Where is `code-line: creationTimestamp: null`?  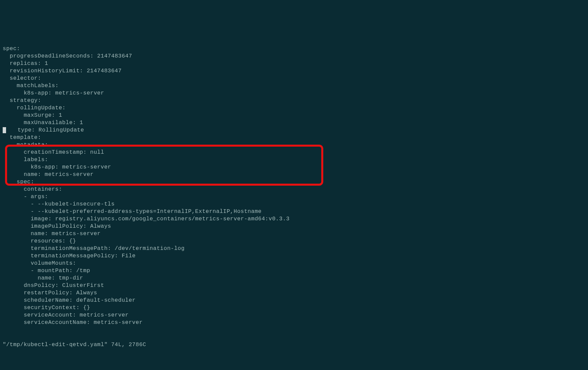
code-line: creationTimestamp: null is located at coordinates (294, 152).